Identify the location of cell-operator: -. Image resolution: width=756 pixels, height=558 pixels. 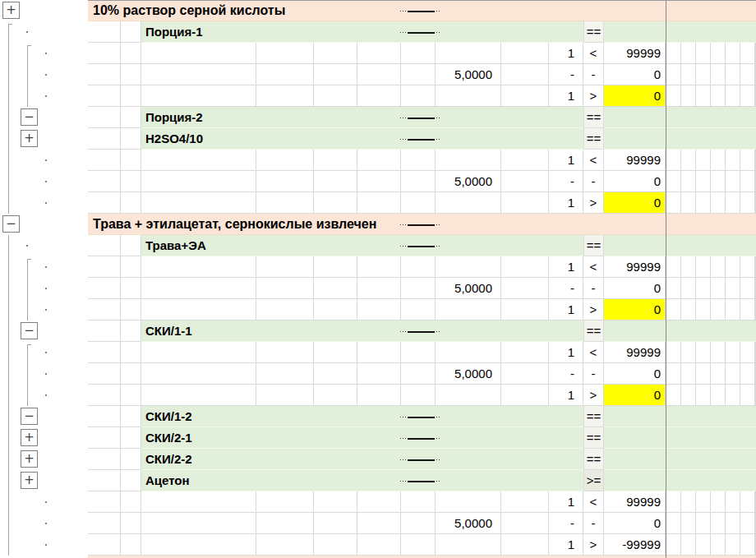
(593, 288).